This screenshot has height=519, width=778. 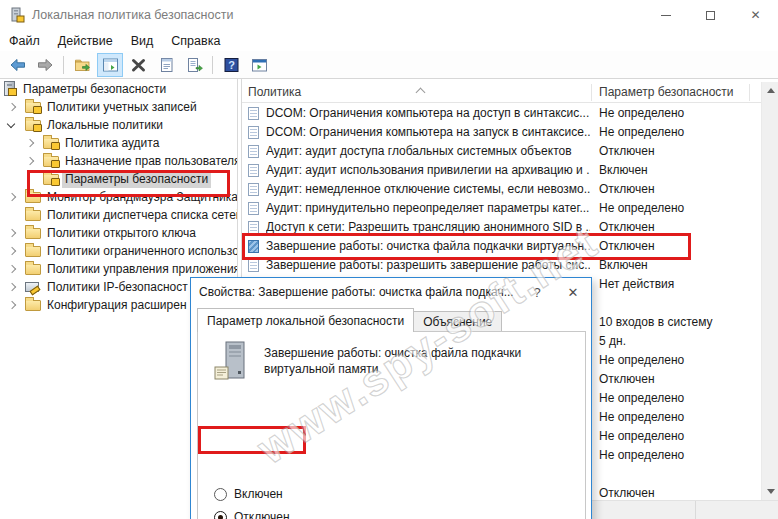 I want to click on policy-row: Завершение работы: разрешить завершение …, so click(x=502, y=266).